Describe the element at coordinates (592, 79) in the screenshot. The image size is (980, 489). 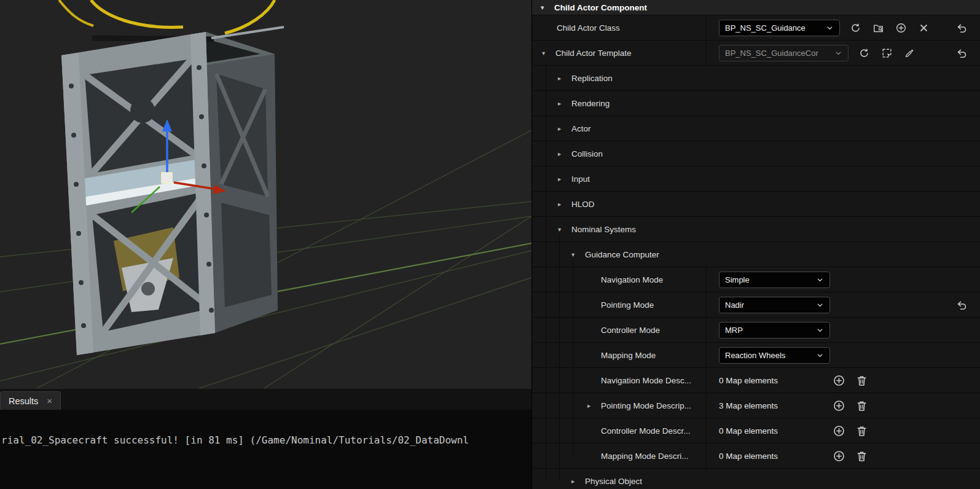
I see `category-label: Replication` at that location.